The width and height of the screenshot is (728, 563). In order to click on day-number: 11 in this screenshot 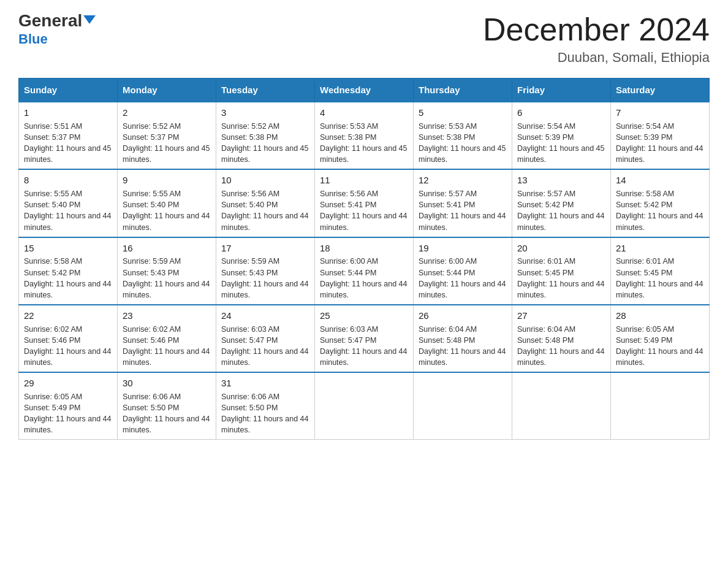, I will do `click(364, 180)`.